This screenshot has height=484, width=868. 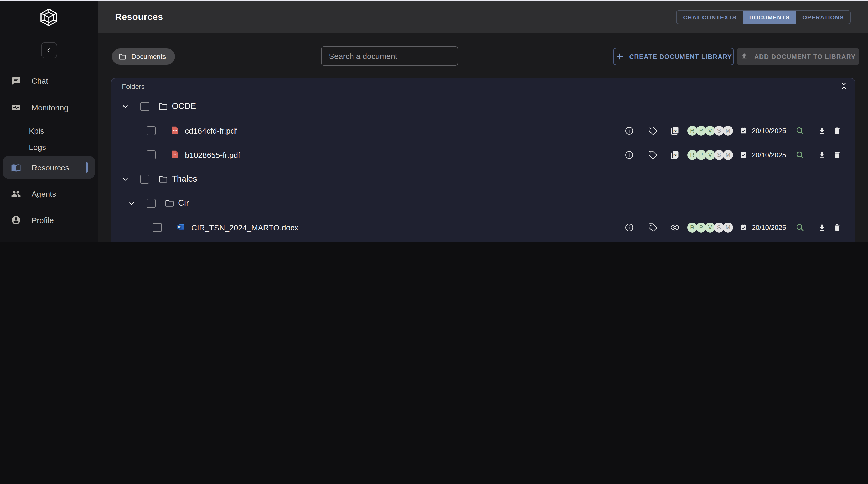 What do you see at coordinates (390, 56) in the screenshot?
I see `search-input` at bounding box center [390, 56].